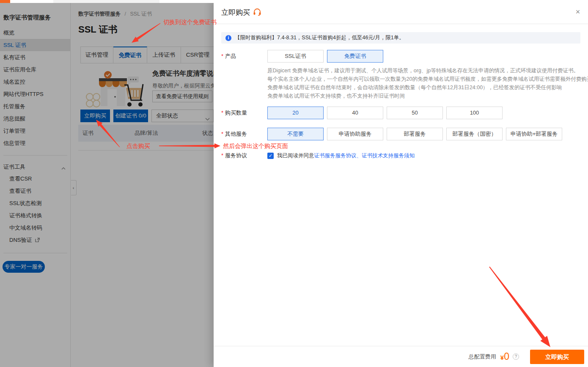  What do you see at coordinates (295, 113) in the screenshot?
I see `option-qty-20: 20` at bounding box center [295, 113].